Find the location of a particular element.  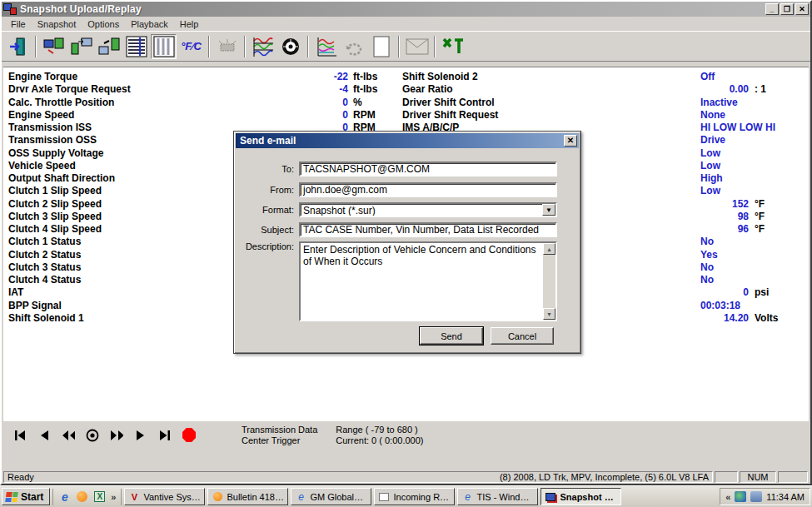

param-value: None is located at coordinates (721, 115).